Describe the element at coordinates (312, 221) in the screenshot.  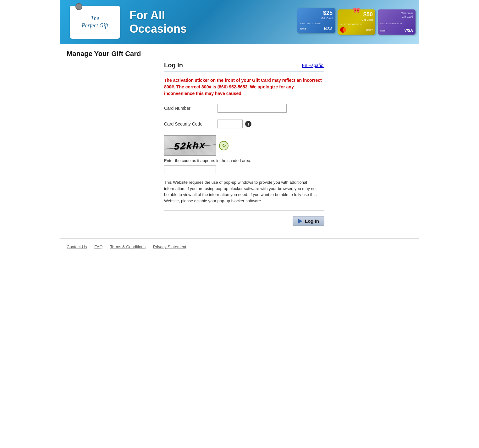
I see `login-button-label: Log In` at that location.